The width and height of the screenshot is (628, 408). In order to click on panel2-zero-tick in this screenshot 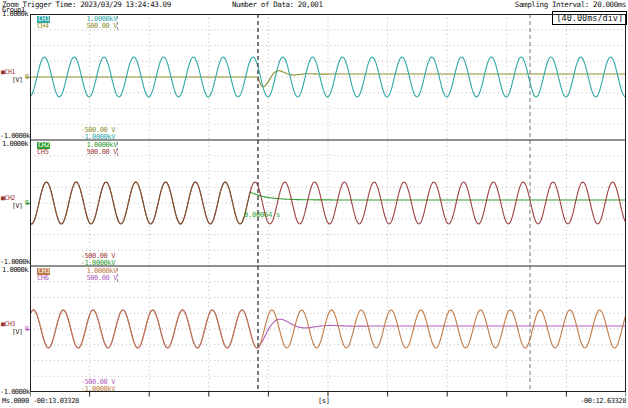, I will do `click(28, 204)`.